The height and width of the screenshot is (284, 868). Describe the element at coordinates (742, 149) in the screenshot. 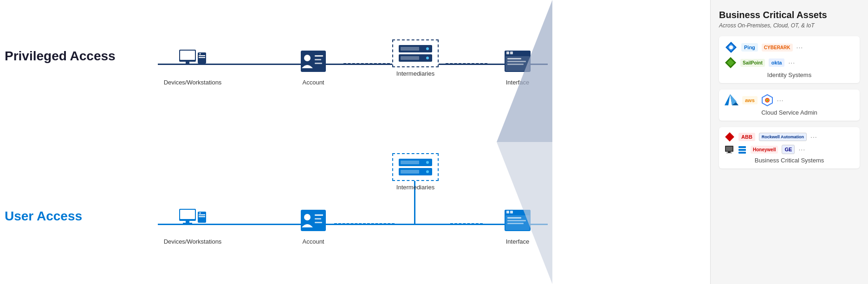

I see `stack-icon` at that location.